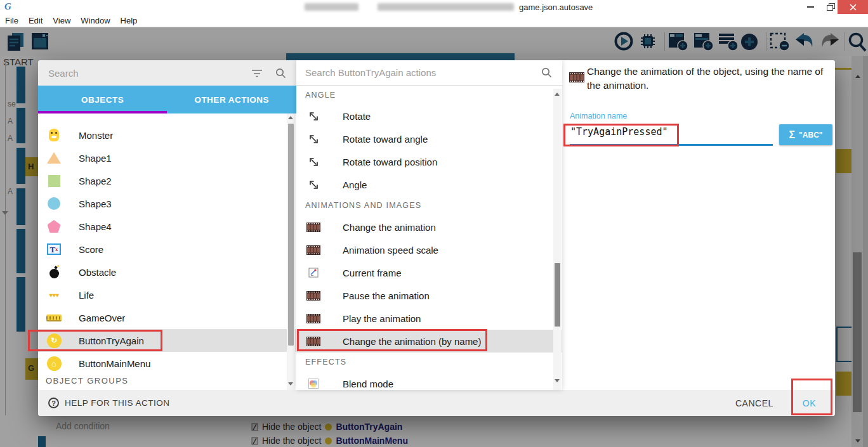 This screenshot has width=868, height=447. I want to click on filter-icon, so click(257, 73).